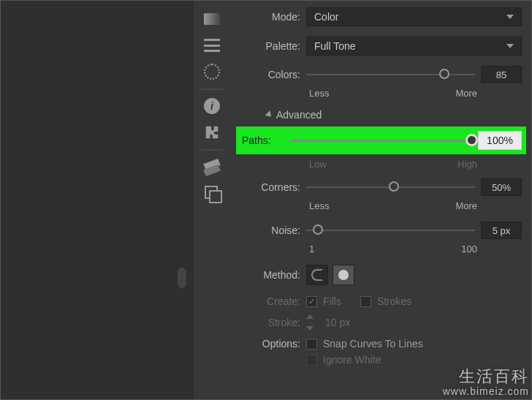  I want to click on corners-min-label: Less, so click(319, 206).